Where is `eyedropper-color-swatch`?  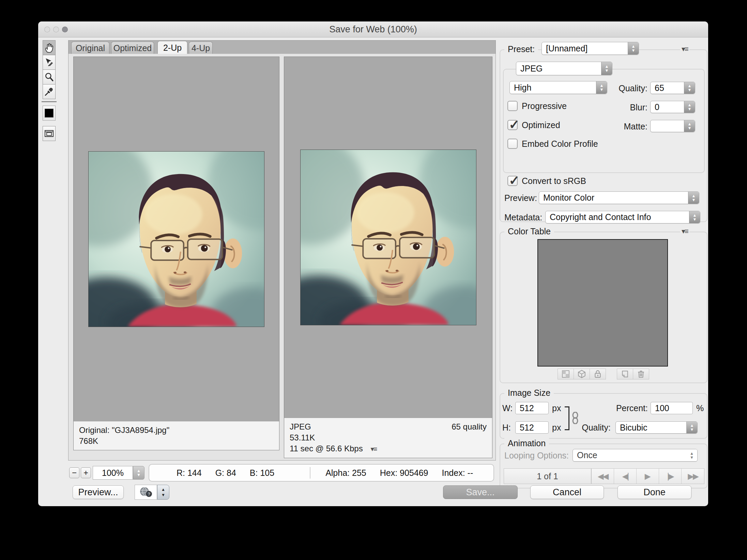
eyedropper-color-swatch is located at coordinates (49, 113).